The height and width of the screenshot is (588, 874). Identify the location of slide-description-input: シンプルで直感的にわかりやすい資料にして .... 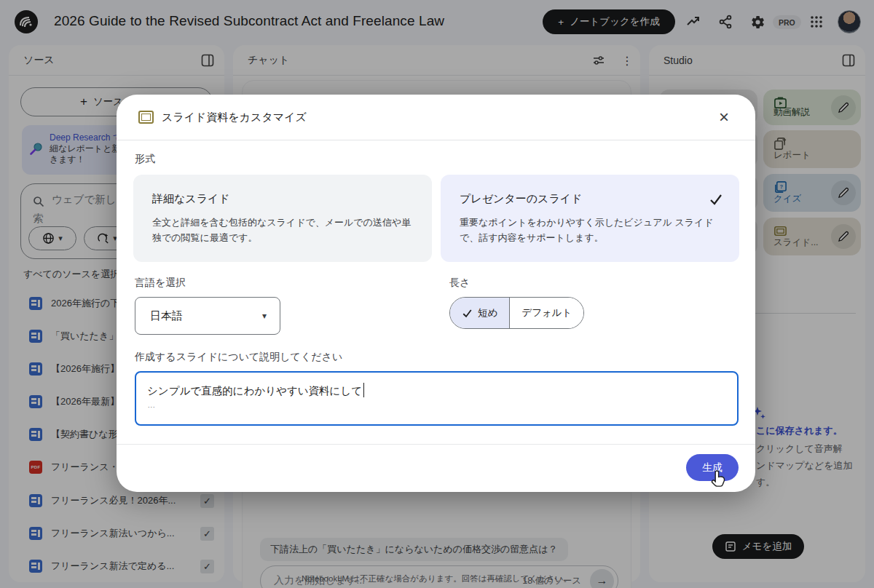
(437, 399).